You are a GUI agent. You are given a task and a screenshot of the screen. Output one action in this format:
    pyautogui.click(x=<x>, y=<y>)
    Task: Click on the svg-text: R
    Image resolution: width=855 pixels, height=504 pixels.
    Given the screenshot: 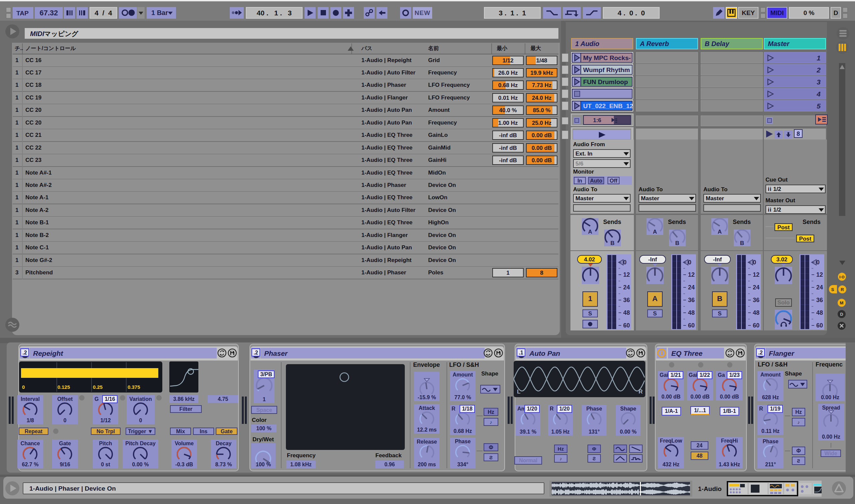 What is the action you would take?
    pyautogui.click(x=641, y=392)
    